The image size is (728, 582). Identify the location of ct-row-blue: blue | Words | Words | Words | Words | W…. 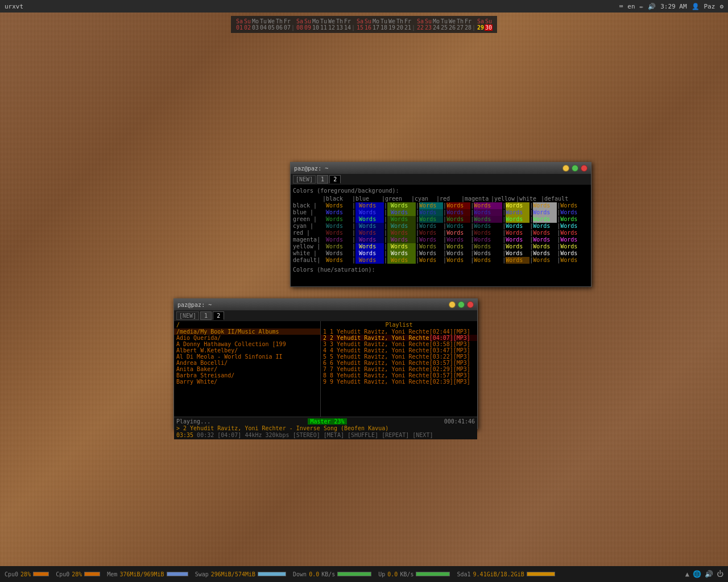
(441, 213).